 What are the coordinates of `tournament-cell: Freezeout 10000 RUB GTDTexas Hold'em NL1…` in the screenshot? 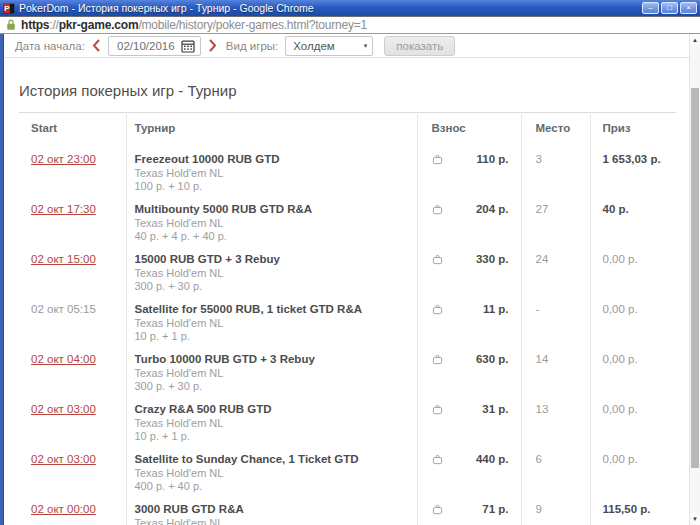 It's located at (272, 168).